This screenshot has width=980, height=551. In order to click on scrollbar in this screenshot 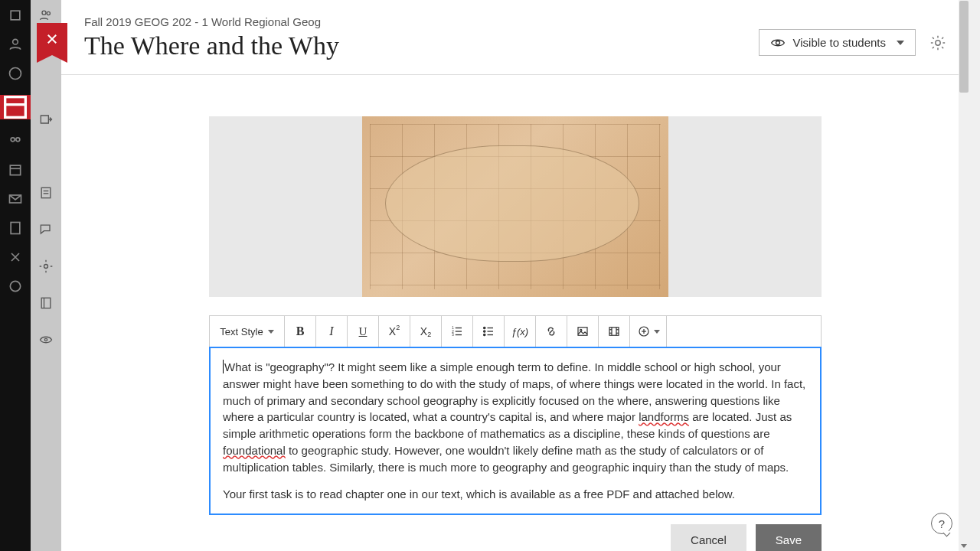, I will do `click(964, 276)`.